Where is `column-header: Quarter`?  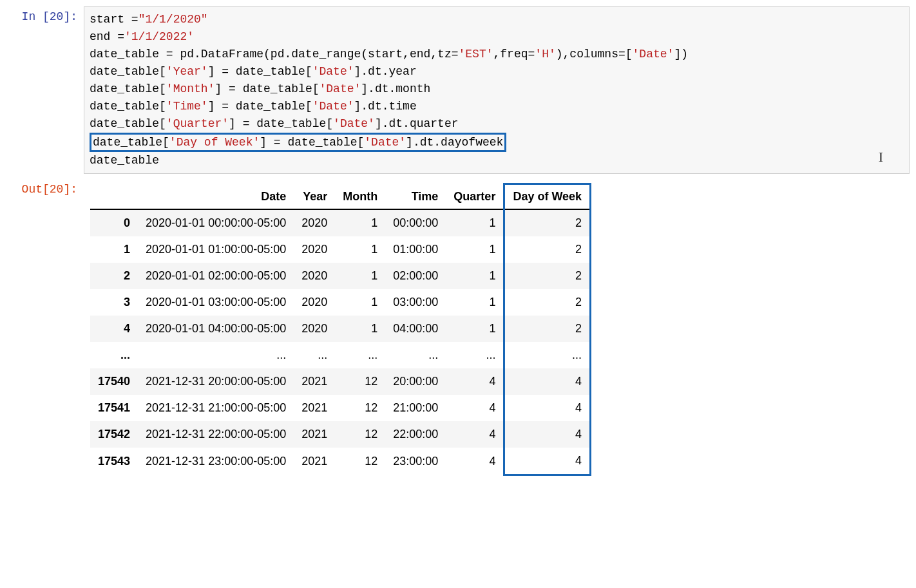
column-header: Quarter is located at coordinates (475, 197).